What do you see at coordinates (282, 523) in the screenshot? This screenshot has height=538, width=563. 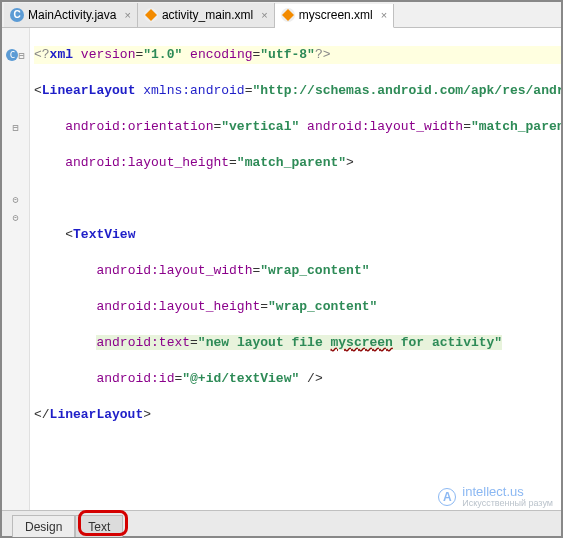 I see `layout-editor-tabs: Design Text` at bounding box center [282, 523].